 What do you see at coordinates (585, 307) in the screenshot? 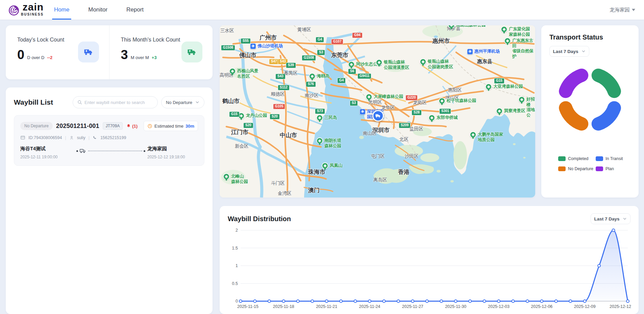
I see `x-tick-label: 2025-12-09` at bounding box center [585, 307].